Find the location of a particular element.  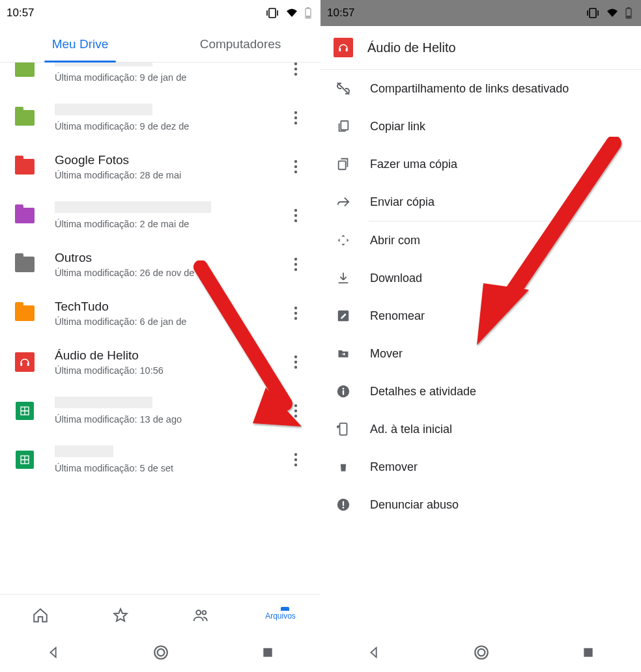

menu-item-send: Enviar cópia is located at coordinates (481, 202).